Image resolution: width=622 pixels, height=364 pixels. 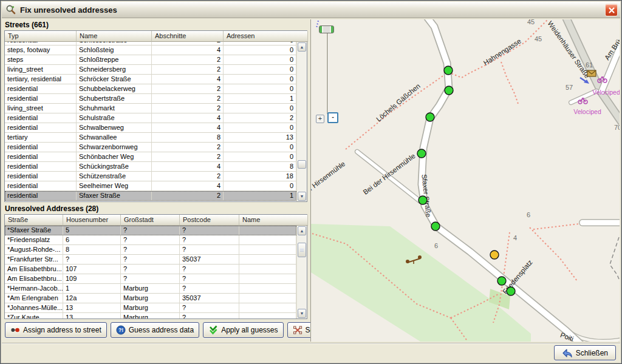 What do you see at coordinates (151, 147) in the screenshot?
I see `table-row: residentialSchwarzenbornweg20` at bounding box center [151, 147].